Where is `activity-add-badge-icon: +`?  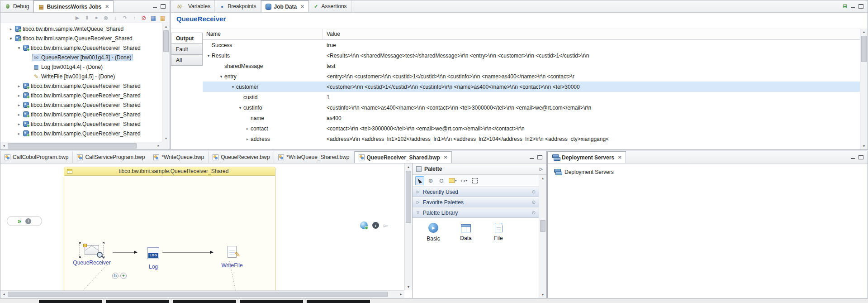 activity-add-badge-icon: + is located at coordinates (123, 276).